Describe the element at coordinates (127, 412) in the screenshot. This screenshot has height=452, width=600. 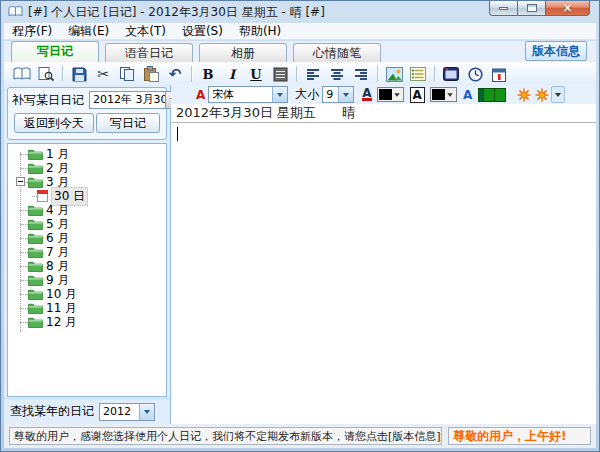
I see `year-combo: 2012` at that location.